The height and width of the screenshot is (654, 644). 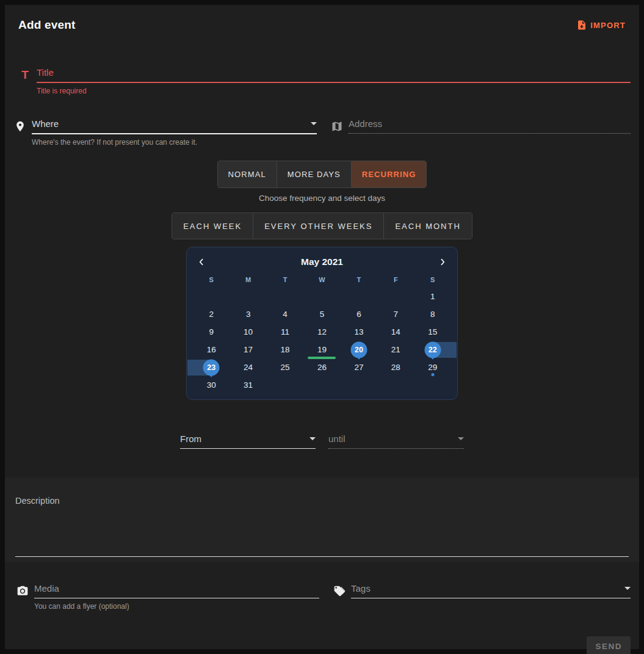 What do you see at coordinates (333, 72) in the screenshot?
I see `title-input` at bounding box center [333, 72].